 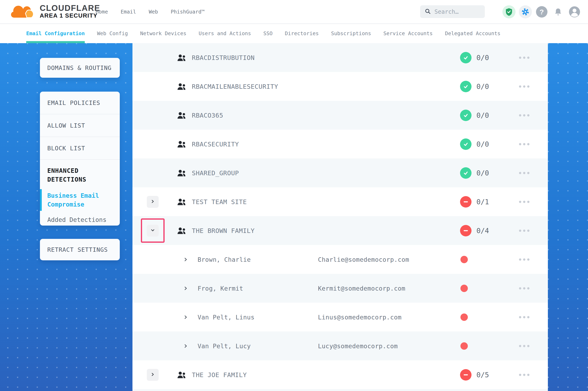 I want to click on sidebar-section-enhanced-detections: ENHANCED DETECTIONS, so click(x=80, y=172).